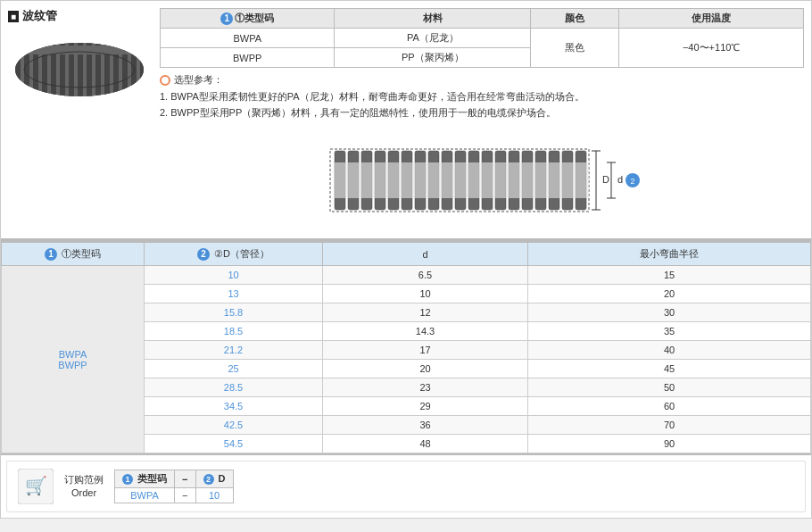 This screenshot has width=812, height=532. Describe the element at coordinates (426, 254) in the screenshot. I see `dt-col-d: d` at that location.